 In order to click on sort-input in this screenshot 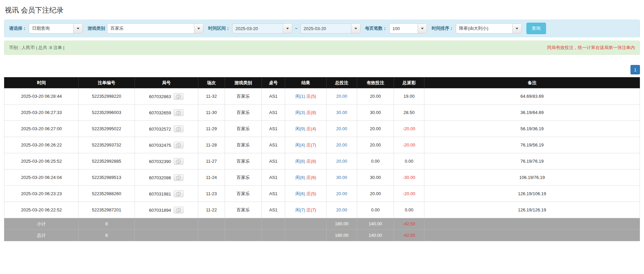, I will do `click(484, 28)`.